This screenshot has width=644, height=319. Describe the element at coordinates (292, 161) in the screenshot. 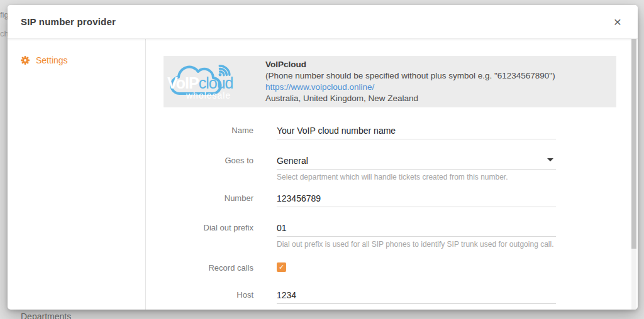

I see `goes-to-selected-value: General` at that location.